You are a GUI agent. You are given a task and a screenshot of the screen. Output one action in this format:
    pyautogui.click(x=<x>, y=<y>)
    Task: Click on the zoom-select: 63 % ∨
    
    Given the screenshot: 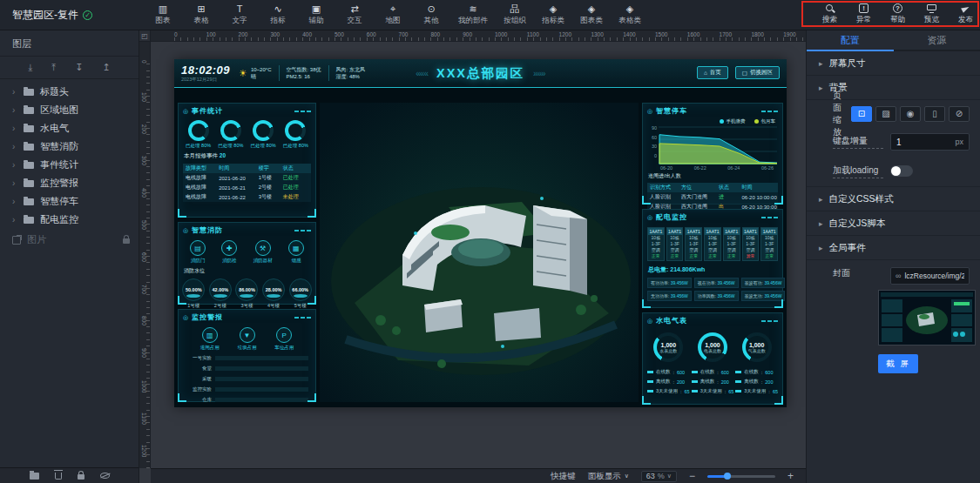 What is the action you would take?
    pyautogui.click(x=659, y=477)
    